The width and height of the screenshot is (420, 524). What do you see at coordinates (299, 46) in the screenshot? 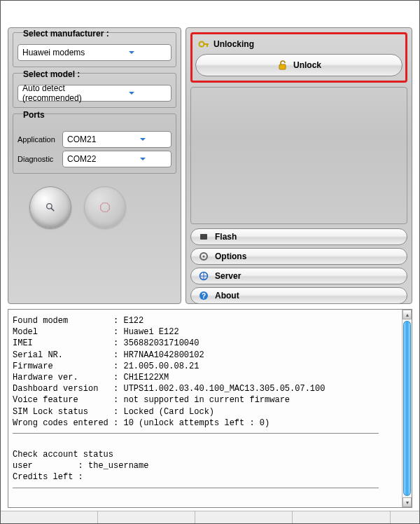
I see `unlocking-header: Unlocking` at bounding box center [299, 46].